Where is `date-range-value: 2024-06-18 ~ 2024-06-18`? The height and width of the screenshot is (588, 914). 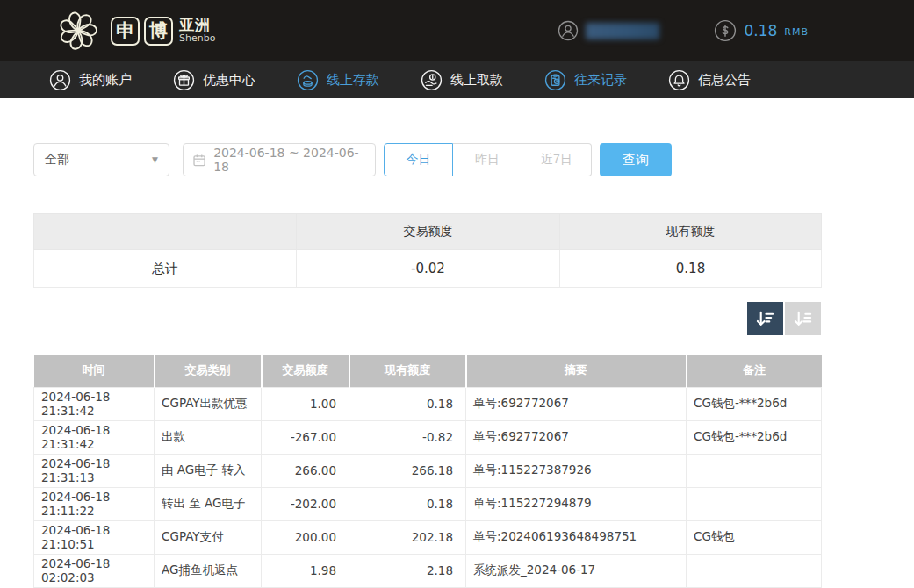
date-range-value: 2024-06-18 ~ 2024-06-18 is located at coordinates (290, 160).